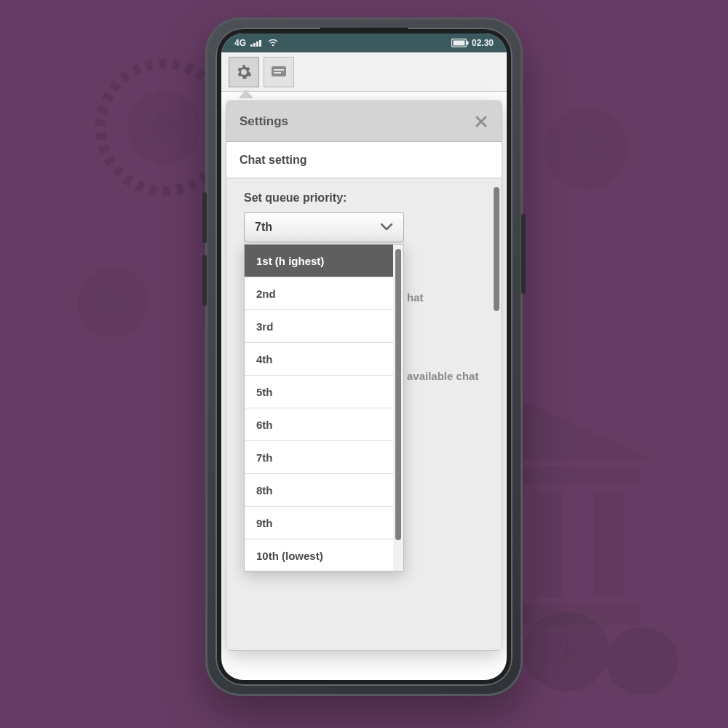  Describe the element at coordinates (319, 457) in the screenshot. I see `dropdown-option: 7th` at that location.